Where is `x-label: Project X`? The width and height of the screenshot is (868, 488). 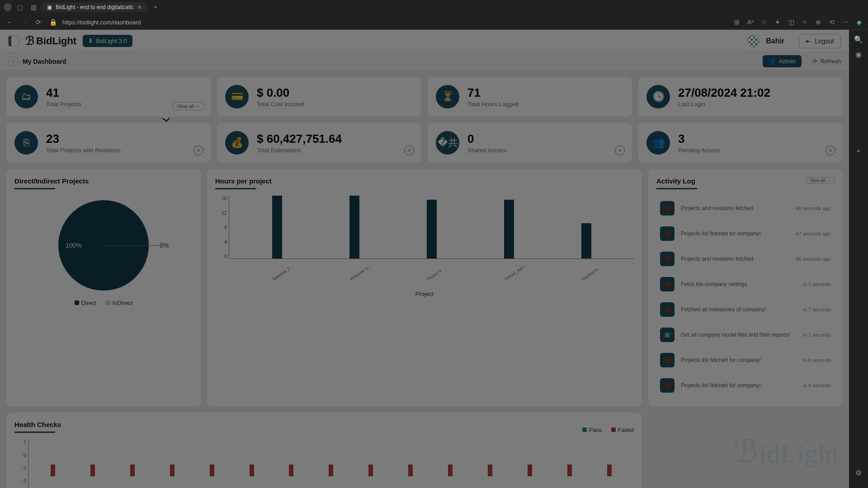 x-label: Project X is located at coordinates (432, 277).